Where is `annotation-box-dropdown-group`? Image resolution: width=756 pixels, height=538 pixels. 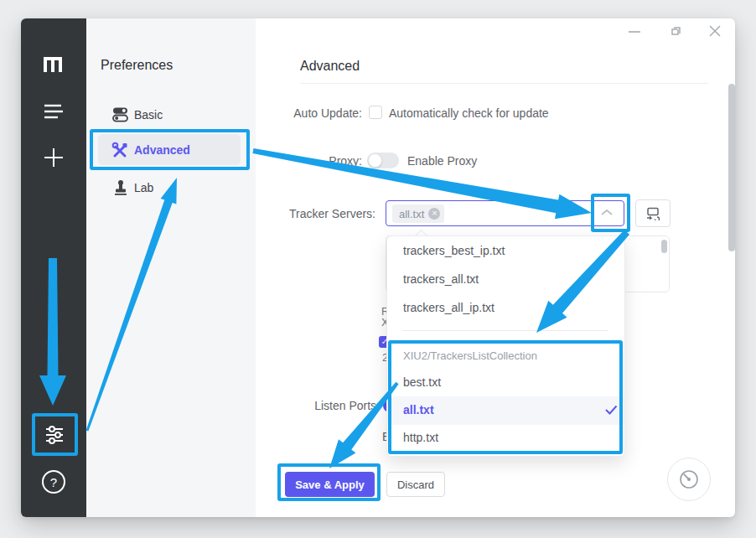 annotation-box-dropdown-group is located at coordinates (505, 397).